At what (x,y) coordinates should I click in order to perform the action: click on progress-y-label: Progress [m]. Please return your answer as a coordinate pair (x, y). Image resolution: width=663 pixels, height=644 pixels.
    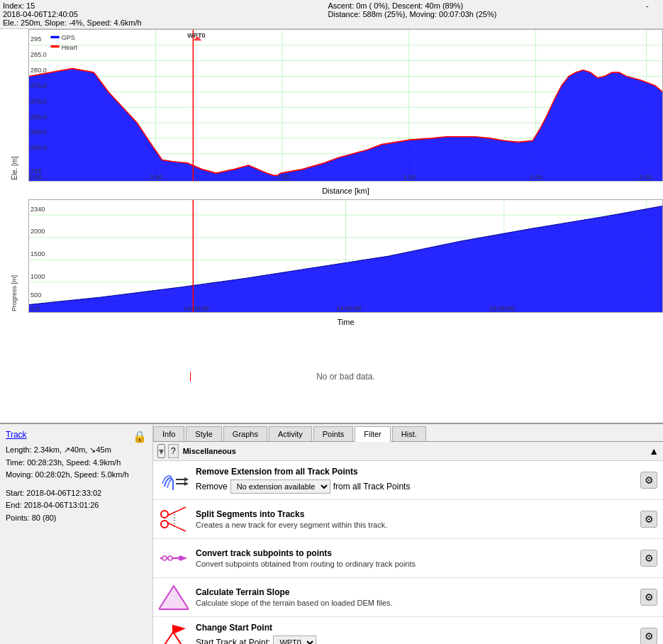
    Looking at the image, I should click on (14, 256).